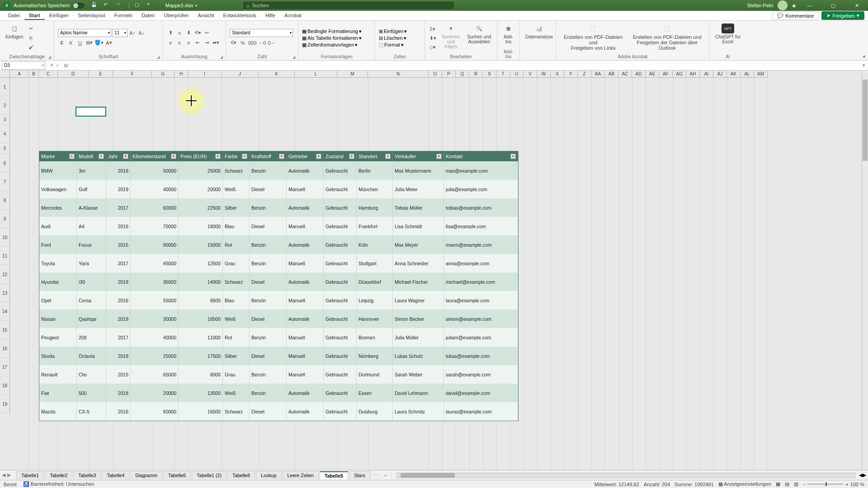 The height and width of the screenshot is (488, 868). Describe the element at coordinates (118, 208) in the screenshot. I see `table-cell: 2017` at that location.